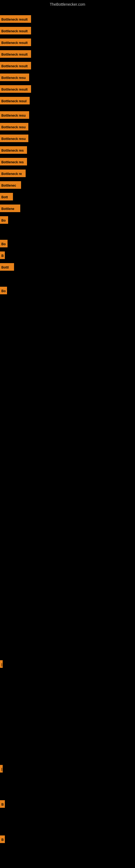 The image size is (135, 868). What do you see at coordinates (11, 185) in the screenshot?
I see `bottleneck-result-badge: Bottlenec` at bounding box center [11, 185].